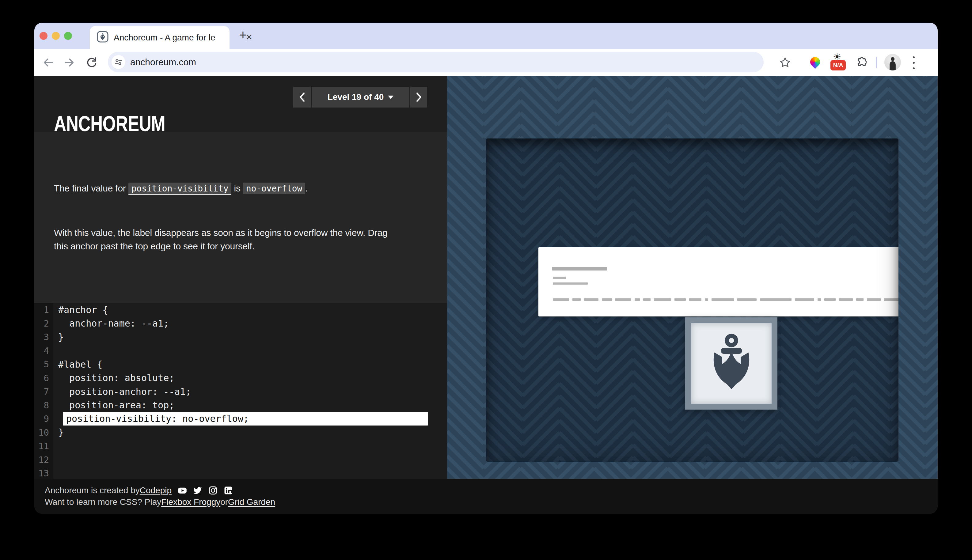 The height and width of the screenshot is (560, 972). What do you see at coordinates (48, 62) in the screenshot?
I see `back-icon` at bounding box center [48, 62].